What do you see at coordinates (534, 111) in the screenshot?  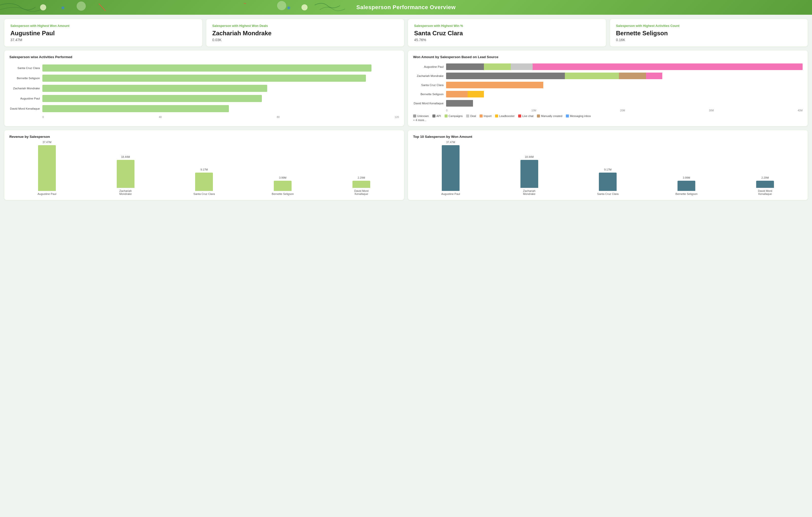 I see `won-amount-axis-tick: 10M` at bounding box center [534, 111].